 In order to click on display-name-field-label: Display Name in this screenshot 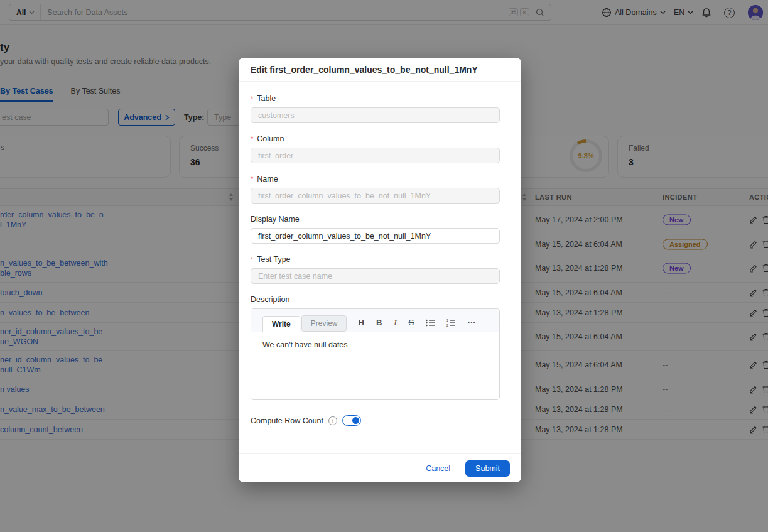, I will do `click(376, 219)`.